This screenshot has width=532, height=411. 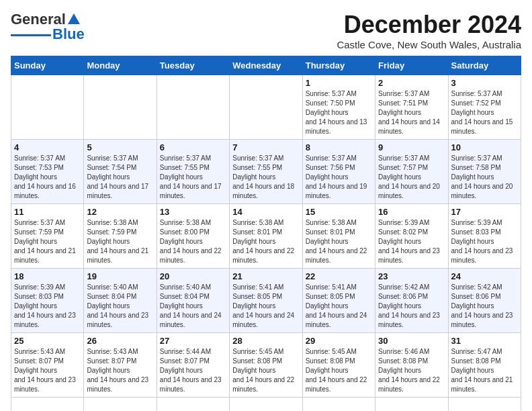 What do you see at coordinates (193, 365) in the screenshot?
I see `table-row: 27 Sunrise: 5:44 AM Sunset: 8:07 PM Dayl…` at bounding box center [193, 365].